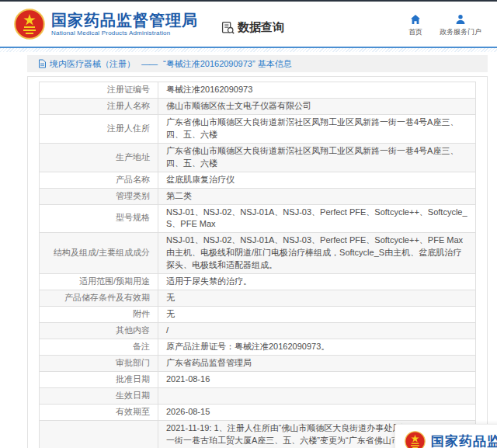  What do you see at coordinates (258, 90) in the screenshot?
I see `table-row: 注册证编号 粤械注准20162090973` at bounding box center [258, 90].